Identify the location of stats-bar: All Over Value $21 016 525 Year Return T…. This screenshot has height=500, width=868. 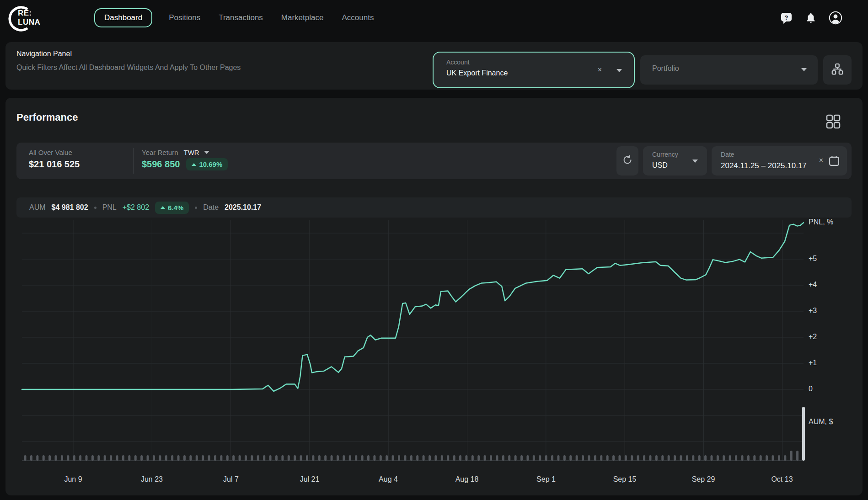
(434, 161).